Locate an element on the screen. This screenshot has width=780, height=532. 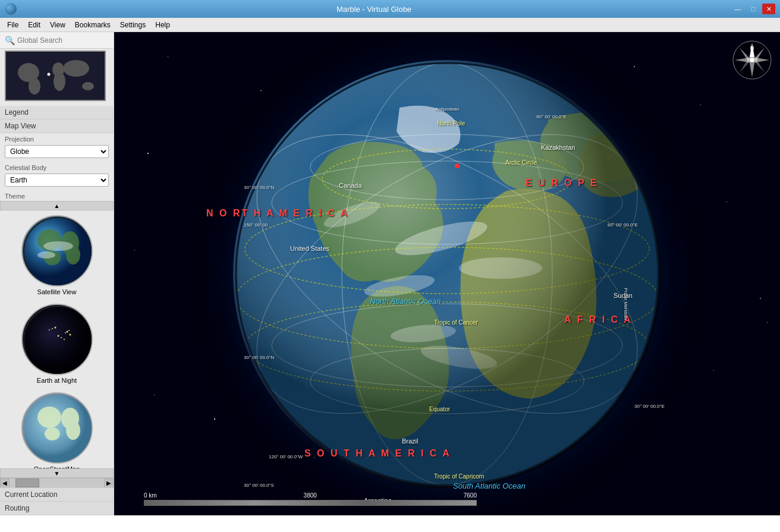
label-south-america: S O U T H A M E R I C A is located at coordinates (378, 454).